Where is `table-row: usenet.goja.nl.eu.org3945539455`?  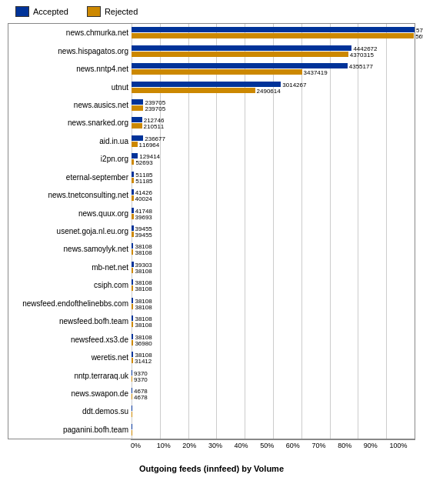 table-row: usenet.goja.nl.eu.org3945539455 is located at coordinates (212, 231).